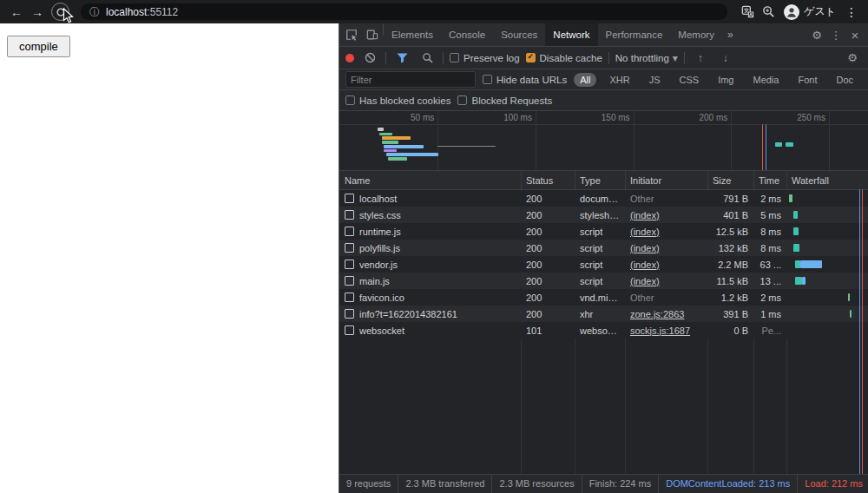  I want to click on table-row: websocket 101 websoc... sockjs.js:1687 0…, so click(604, 330).